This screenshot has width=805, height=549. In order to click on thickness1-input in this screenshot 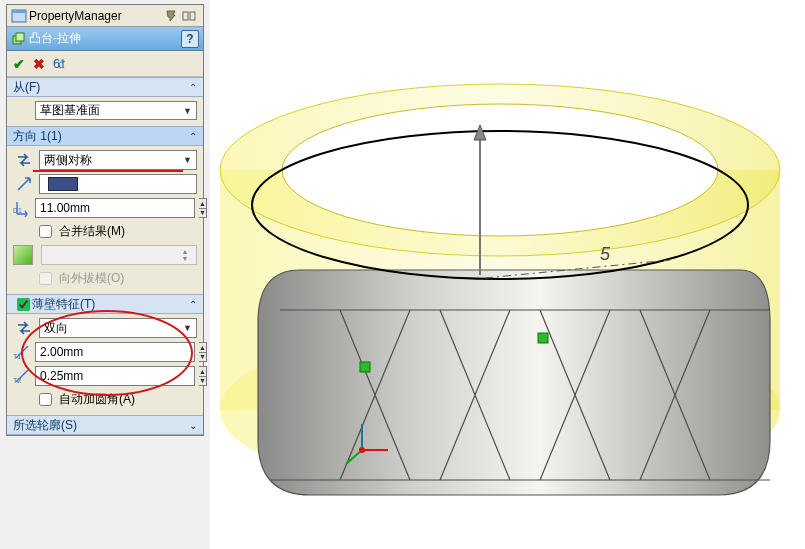, I will do `click(115, 352)`.